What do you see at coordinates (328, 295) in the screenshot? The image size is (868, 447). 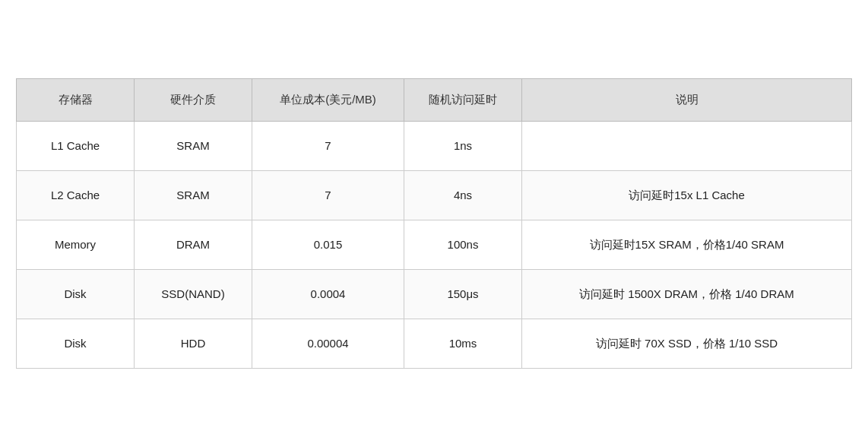 I see `cell-cost: 0.0004` at bounding box center [328, 295].